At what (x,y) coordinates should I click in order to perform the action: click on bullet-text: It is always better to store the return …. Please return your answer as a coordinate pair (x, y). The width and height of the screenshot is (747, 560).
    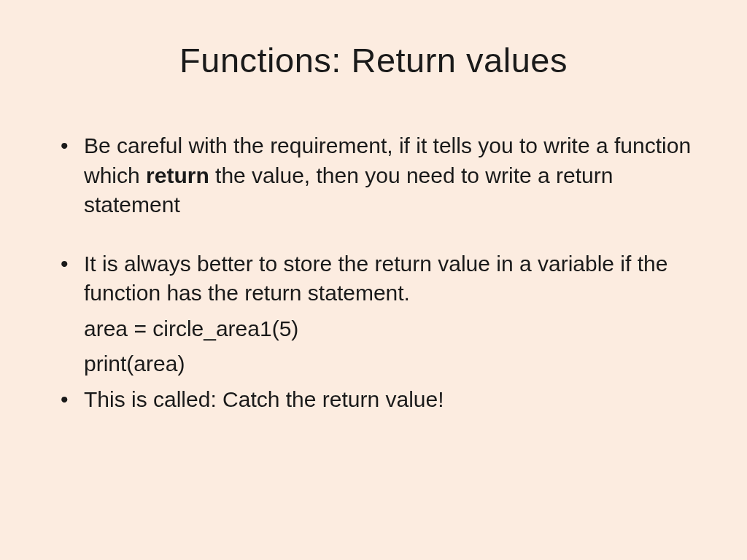
    Looking at the image, I should click on (376, 279).